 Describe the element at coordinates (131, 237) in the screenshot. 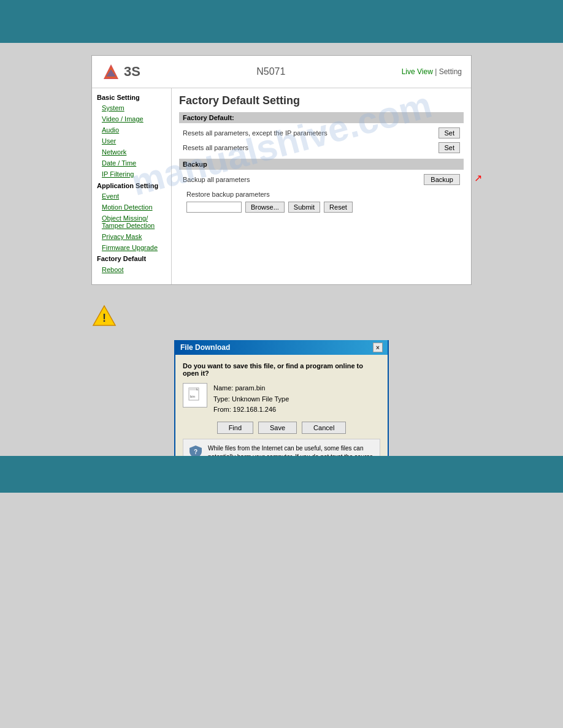

I see `sidebar-item-privacy-mask: Privacy Mask` at that location.